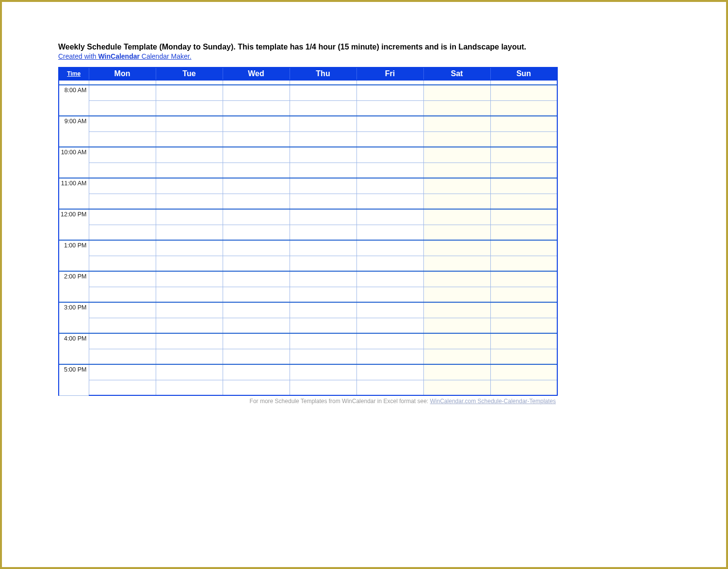  Describe the element at coordinates (493, 401) in the screenshot. I see `footer-link: WinCalendar.com Schedule-Calendar-Templa…` at that location.